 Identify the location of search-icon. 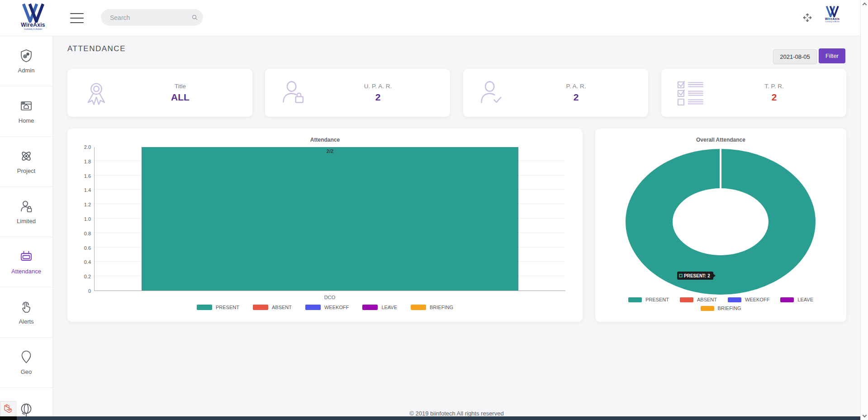
(194, 17).